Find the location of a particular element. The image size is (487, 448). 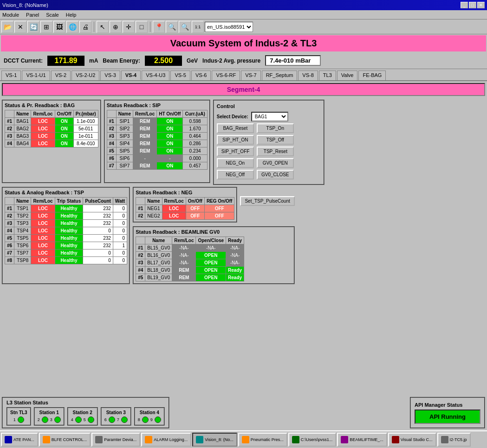

gv0-close-button: GV0_CLOSE is located at coordinates (275, 174).